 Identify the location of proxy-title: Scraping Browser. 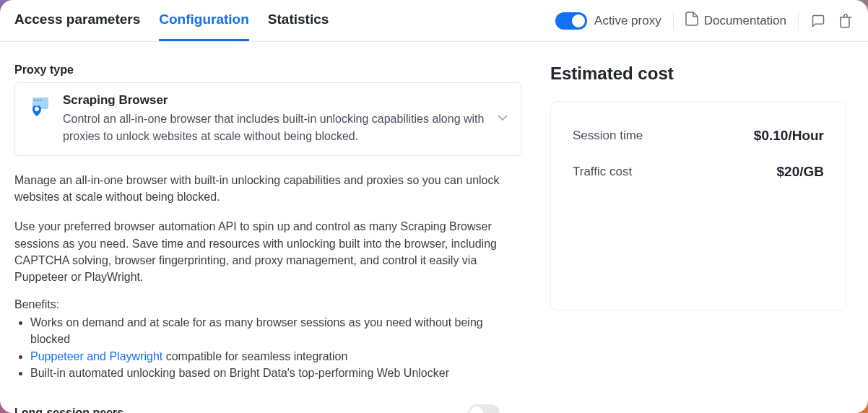
(286, 100).